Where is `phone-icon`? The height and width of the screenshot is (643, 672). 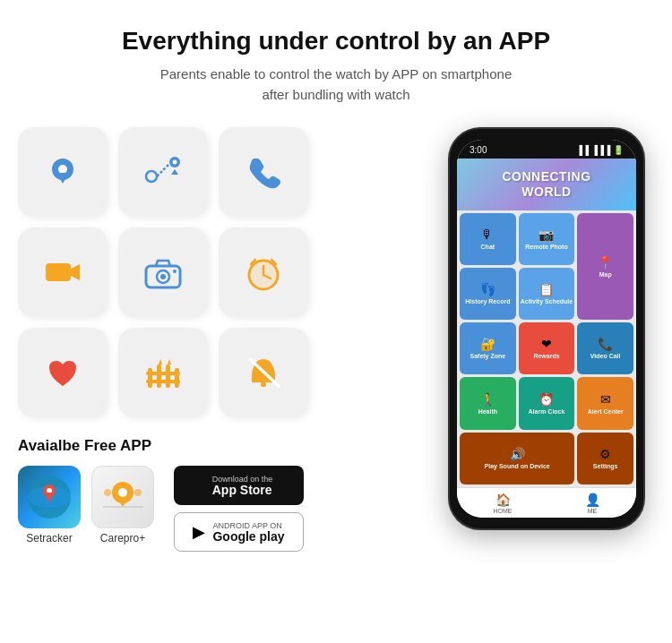
phone-icon is located at coordinates (263, 172).